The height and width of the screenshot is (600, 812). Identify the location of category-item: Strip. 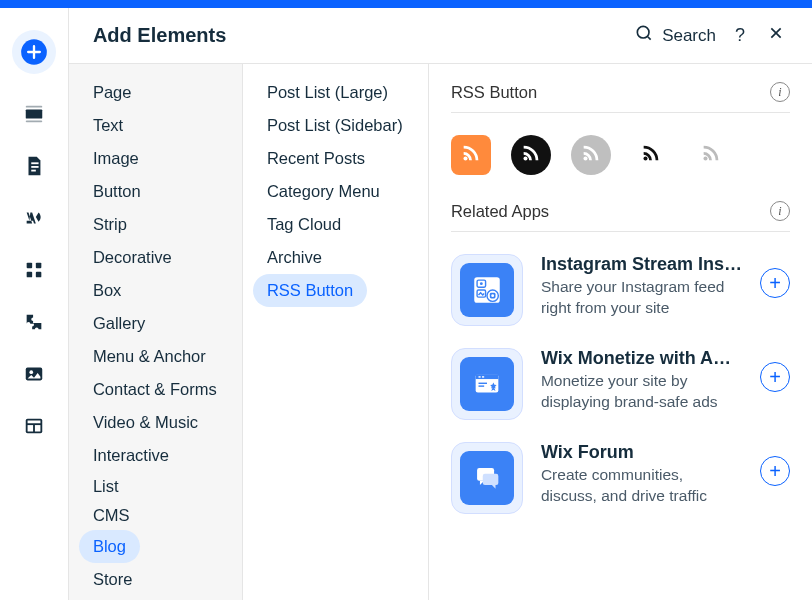
(110, 224).